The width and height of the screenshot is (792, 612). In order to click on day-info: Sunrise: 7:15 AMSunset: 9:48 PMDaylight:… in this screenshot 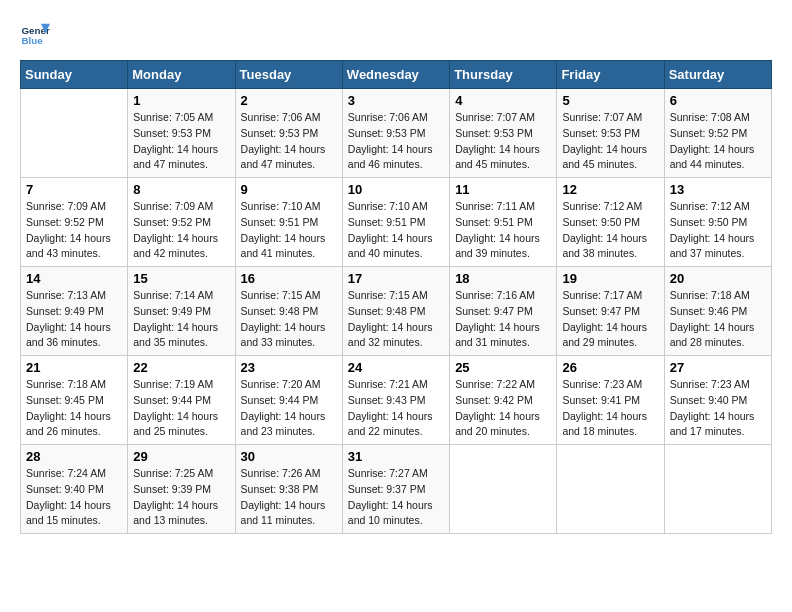, I will do `click(289, 320)`.